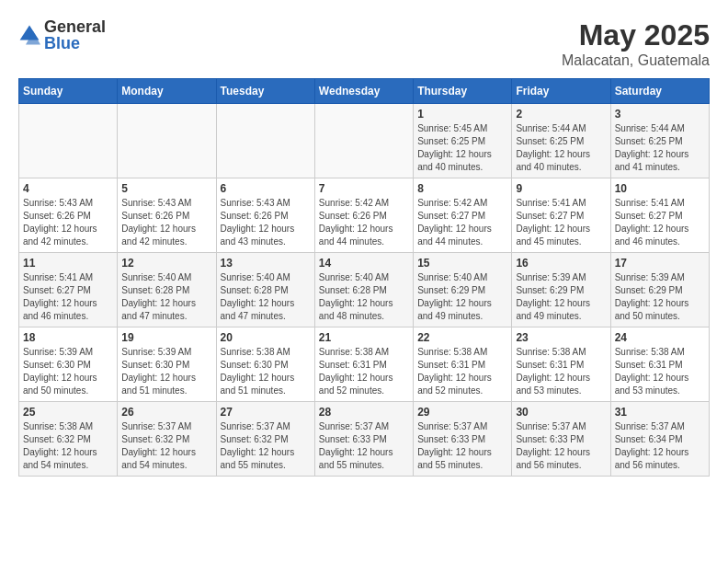  What do you see at coordinates (463, 364) in the screenshot?
I see `calendar-cell: 22Sunrise: 5:38 AM Sunset: 6:31 PM Dayli…` at bounding box center [463, 364].